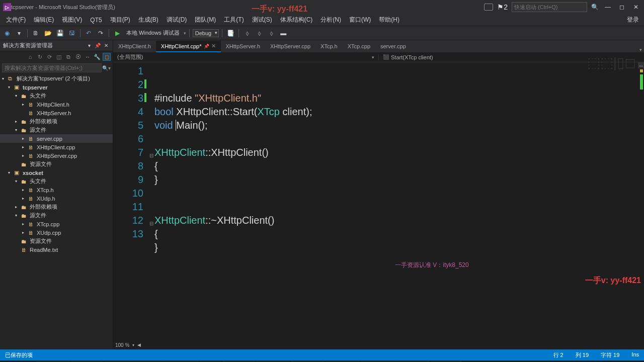  I want to click on tree-item: ▸🗎XHttpServer.cpp, so click(56, 156).